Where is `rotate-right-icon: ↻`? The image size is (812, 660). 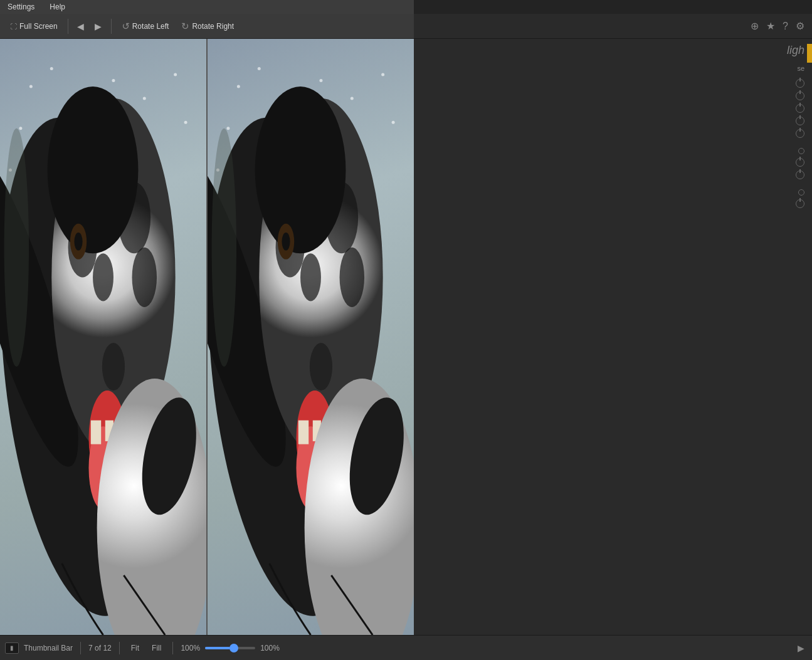
rotate-right-icon: ↻ is located at coordinates (186, 26).